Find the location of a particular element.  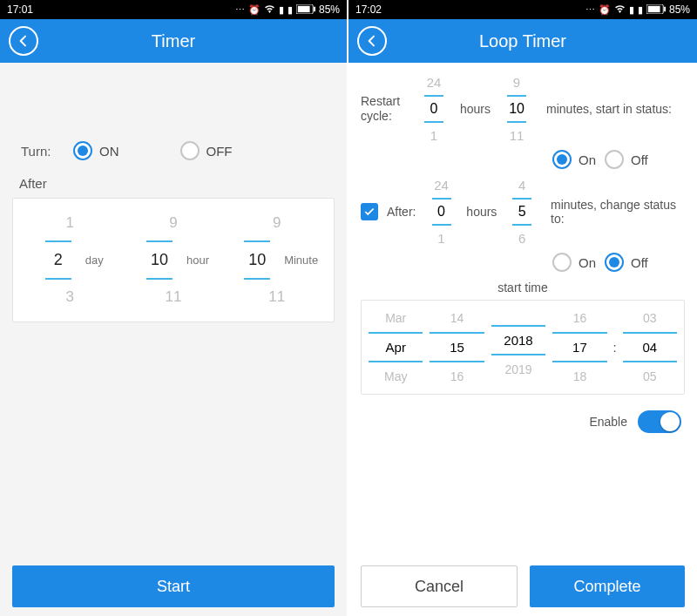

minute-selected: 10 is located at coordinates (257, 260).